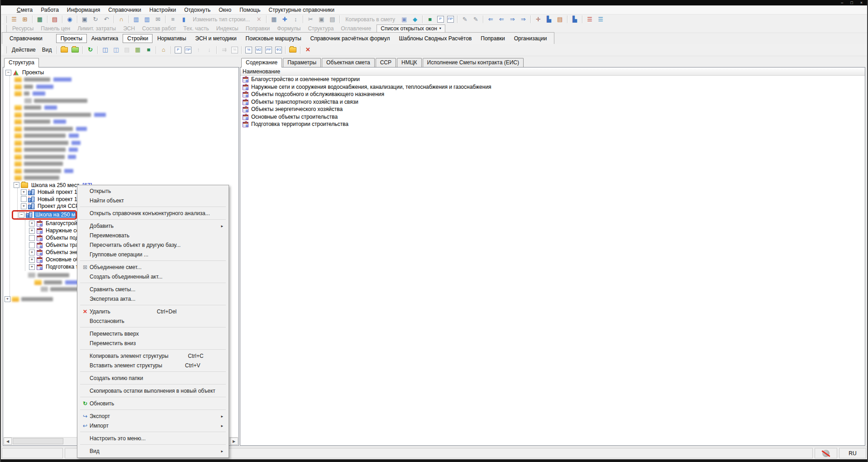 This screenshot has height=462, width=868. What do you see at coordinates (842, 3) in the screenshot?
I see `minimize-button: –` at bounding box center [842, 3].